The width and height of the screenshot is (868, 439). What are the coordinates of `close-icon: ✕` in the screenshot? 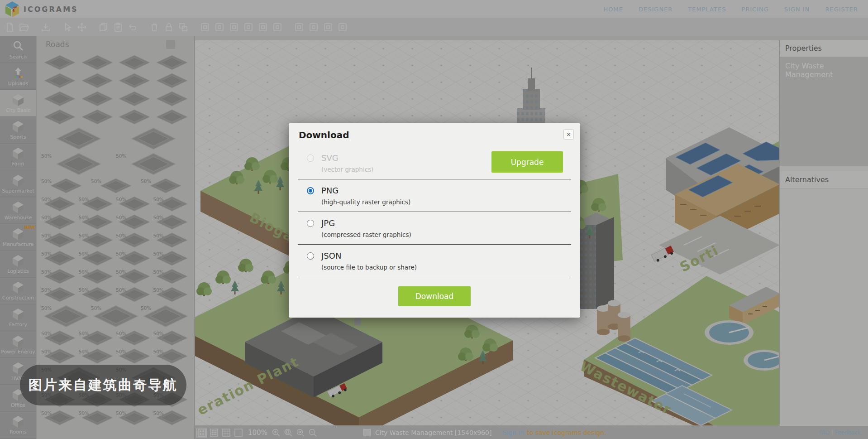 It's located at (568, 134).